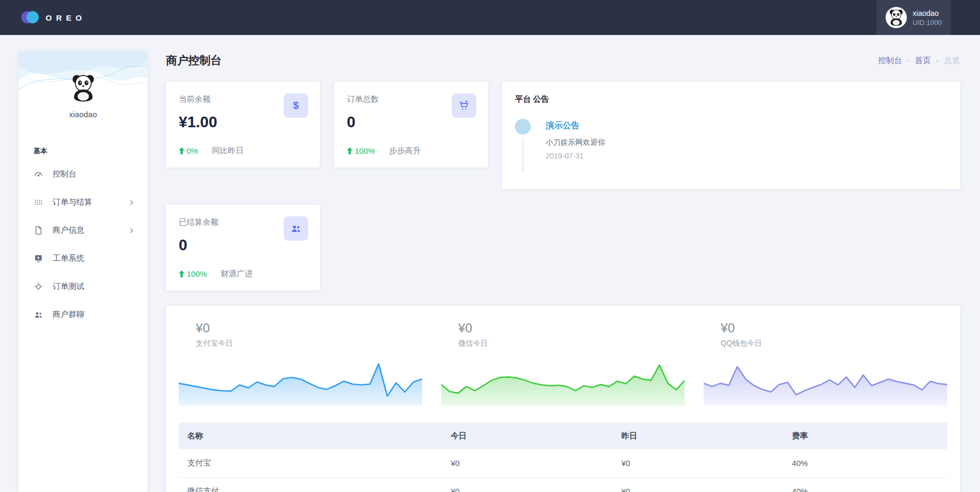 The width and height of the screenshot is (980, 492). Describe the element at coordinates (228, 151) in the screenshot. I see `stat-delta-note: 同比昨日` at that location.